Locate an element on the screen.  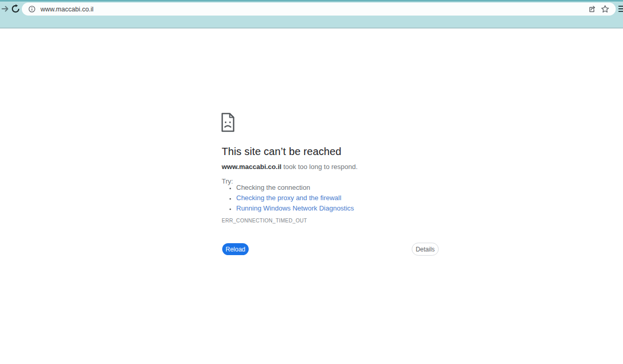
error-host: www.maccabi.co.il is located at coordinates (251, 167).